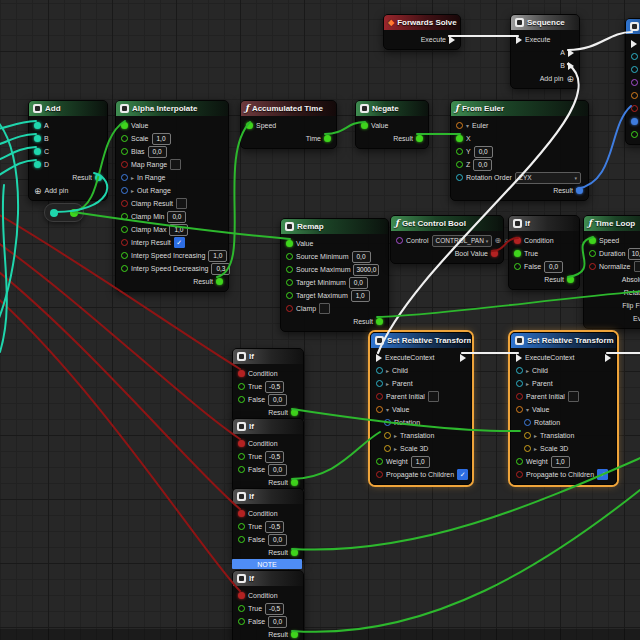 The height and width of the screenshot is (640, 640). Describe the element at coordinates (274, 387) in the screenshot. I see `value-input: -0,5` at that location.